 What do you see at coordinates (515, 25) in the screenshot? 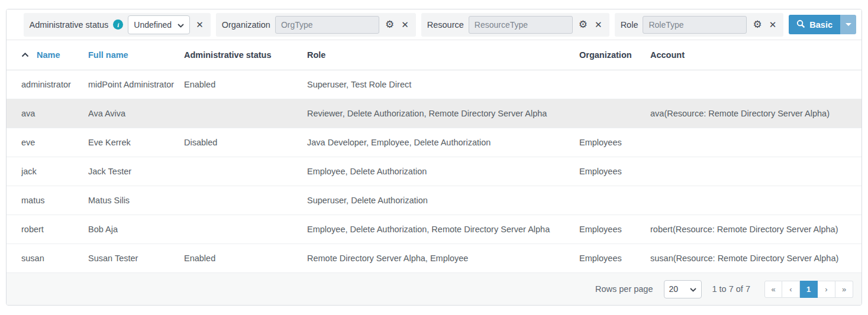
I see `filter-resource: Resource ⚙ ✕` at bounding box center [515, 25].